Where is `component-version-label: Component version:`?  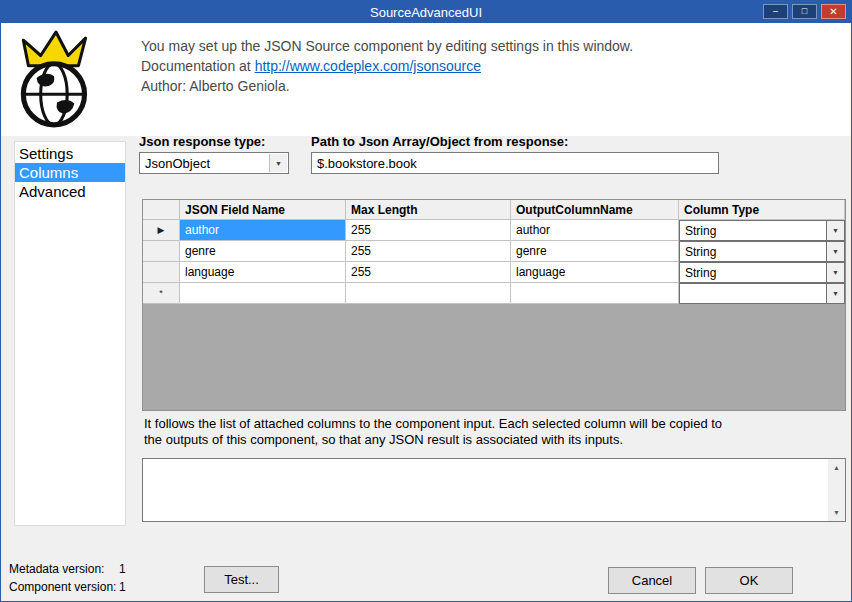 component-version-label: Component version: is located at coordinates (62, 587).